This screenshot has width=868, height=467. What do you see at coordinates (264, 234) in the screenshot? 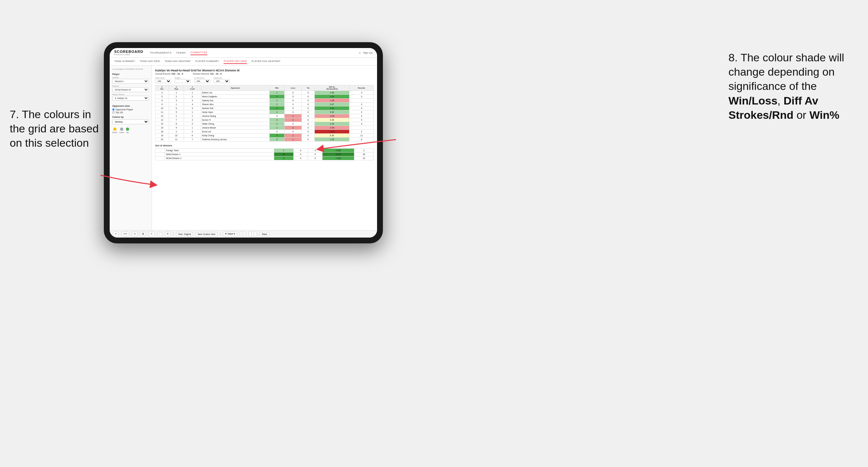
I see `share-button: Share` at bounding box center [264, 234].